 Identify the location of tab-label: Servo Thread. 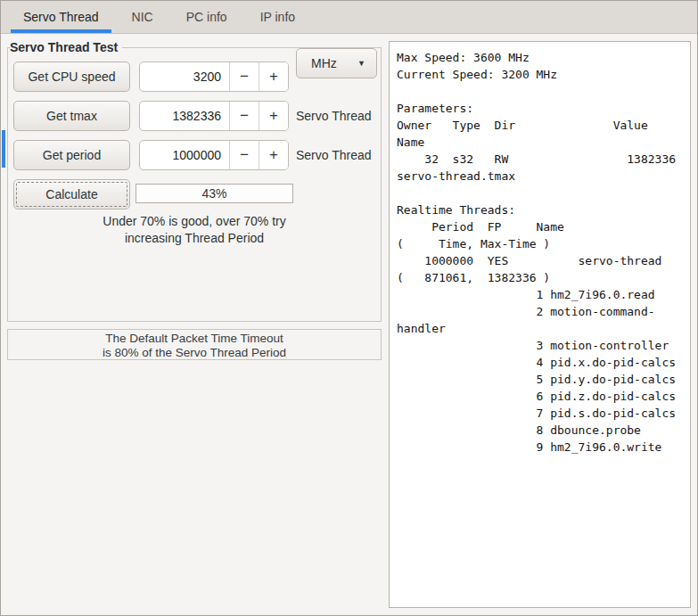
(61, 17).